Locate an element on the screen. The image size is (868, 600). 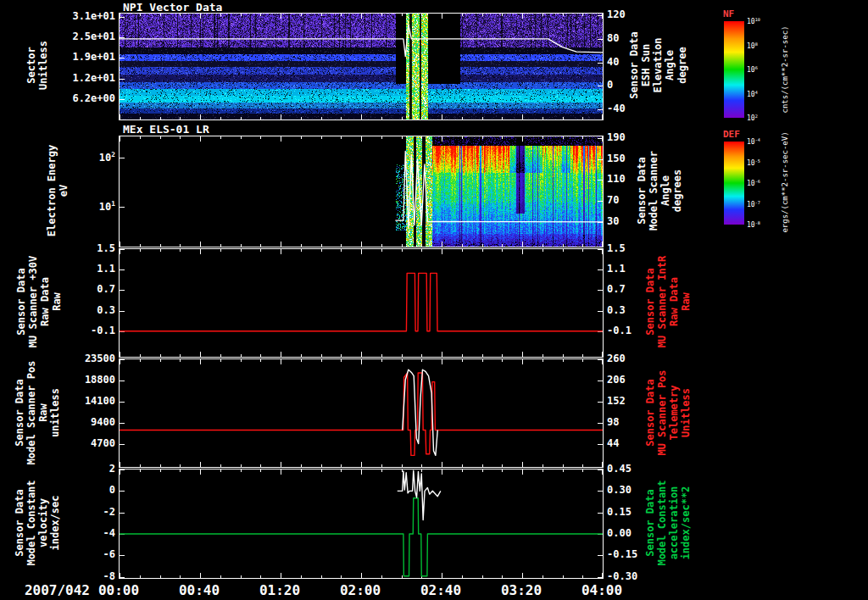
colorbar-tick-label: 10-7 is located at coordinates (754, 203).